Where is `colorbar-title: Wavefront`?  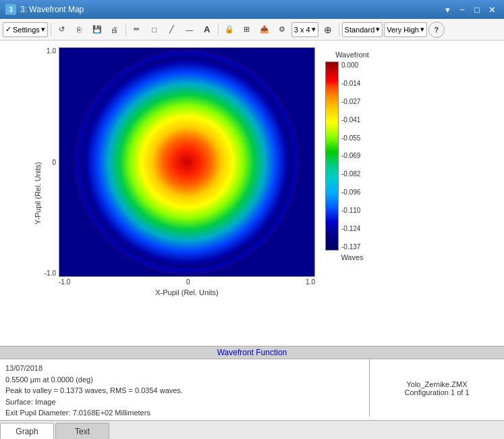
colorbar-title: Wavefront is located at coordinates (352, 55).